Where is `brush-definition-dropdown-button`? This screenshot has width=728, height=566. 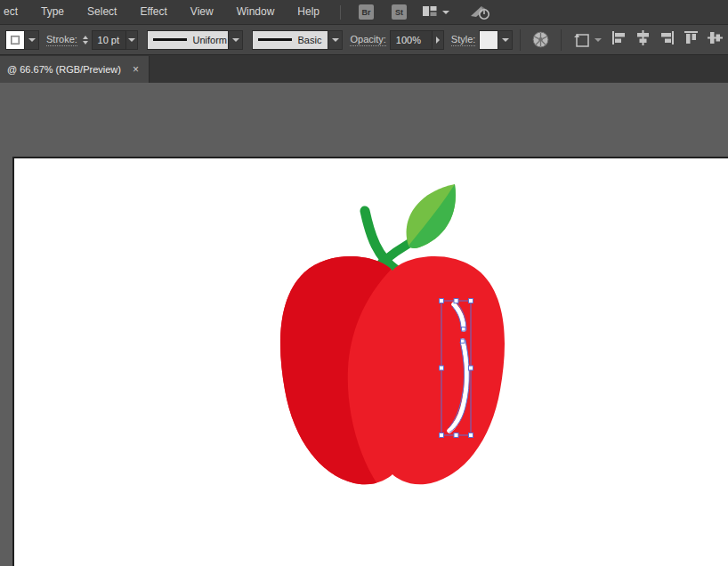 brush-definition-dropdown-button is located at coordinates (336, 40).